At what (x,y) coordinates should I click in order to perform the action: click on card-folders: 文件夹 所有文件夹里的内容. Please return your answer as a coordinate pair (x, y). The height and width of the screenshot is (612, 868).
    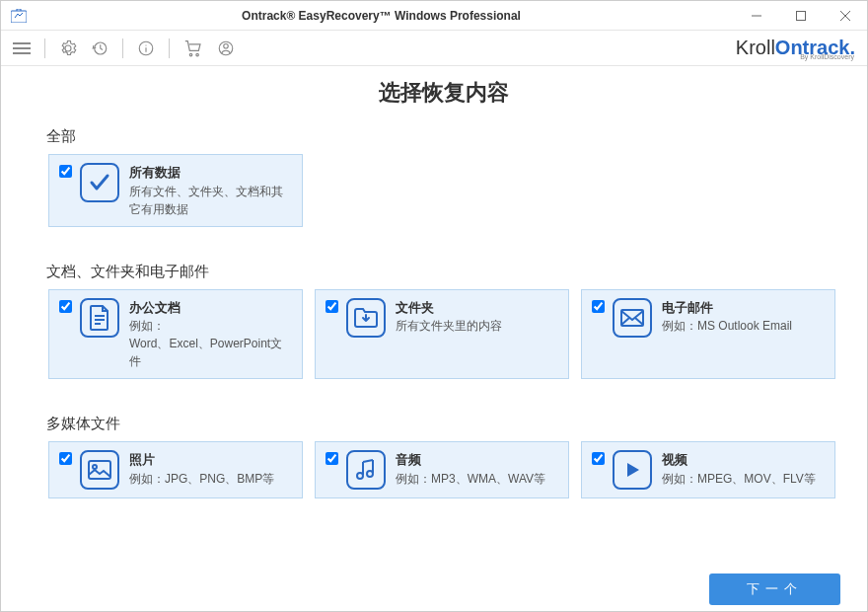
    Looking at the image, I should click on (442, 335).